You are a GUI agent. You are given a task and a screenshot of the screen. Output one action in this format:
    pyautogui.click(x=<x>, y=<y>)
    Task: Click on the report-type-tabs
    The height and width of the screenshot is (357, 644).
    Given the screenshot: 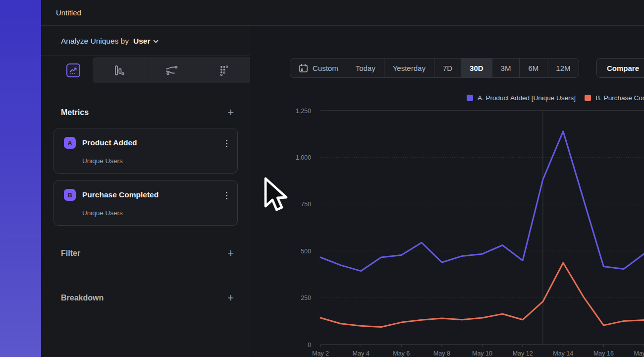 What is the action you would take?
    pyautogui.click(x=171, y=70)
    